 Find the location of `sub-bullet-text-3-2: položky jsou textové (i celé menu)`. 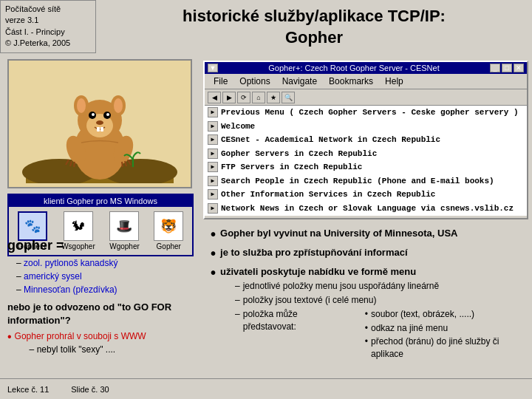

sub-bullet-text-3-2: položky jsou textové (i celé menu) is located at coordinates (310, 300).